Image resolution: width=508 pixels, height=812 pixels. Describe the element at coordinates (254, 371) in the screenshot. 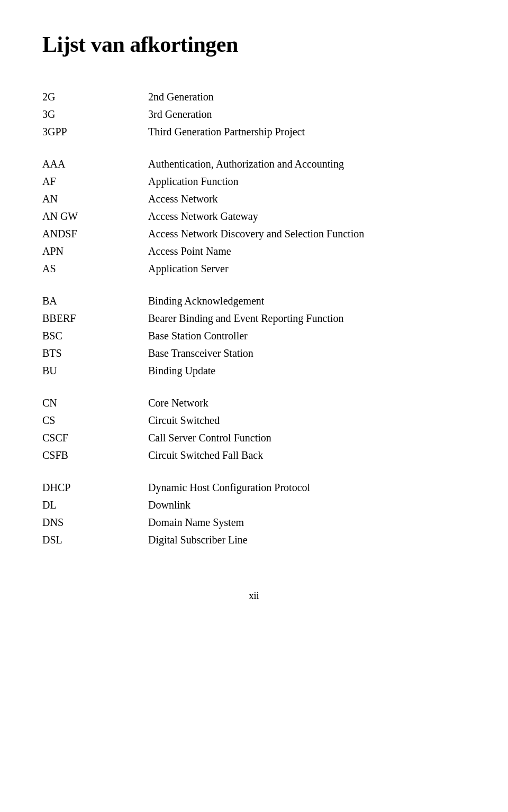

I see `abbr-row: BUBinding Update` at that location.